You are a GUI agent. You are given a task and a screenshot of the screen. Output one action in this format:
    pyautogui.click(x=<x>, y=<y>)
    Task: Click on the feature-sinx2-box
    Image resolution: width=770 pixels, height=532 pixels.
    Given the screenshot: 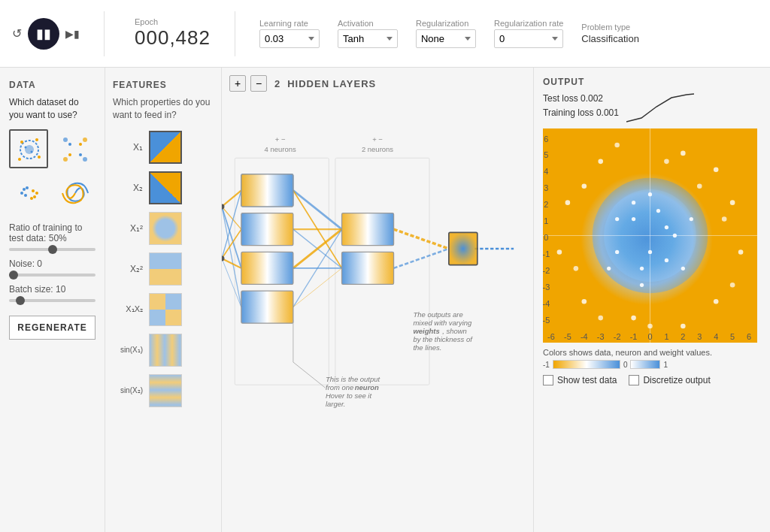 What is the action you would take?
    pyautogui.click(x=165, y=391)
    